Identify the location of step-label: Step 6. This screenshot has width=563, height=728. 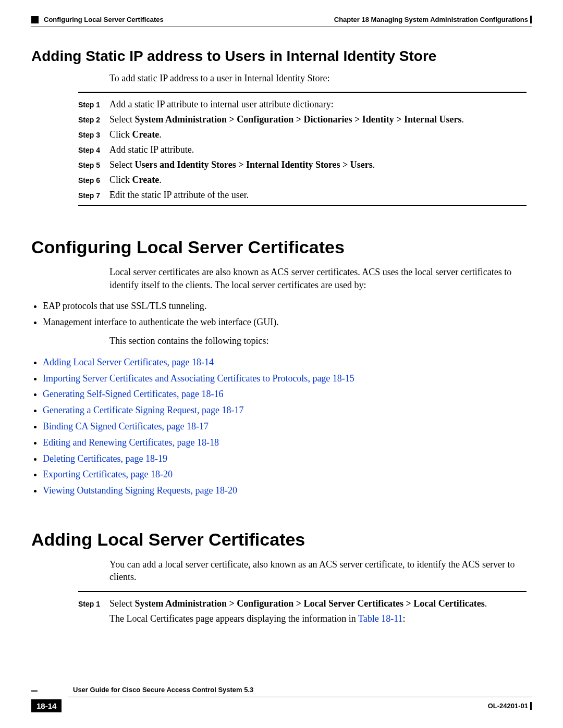
(94, 180).